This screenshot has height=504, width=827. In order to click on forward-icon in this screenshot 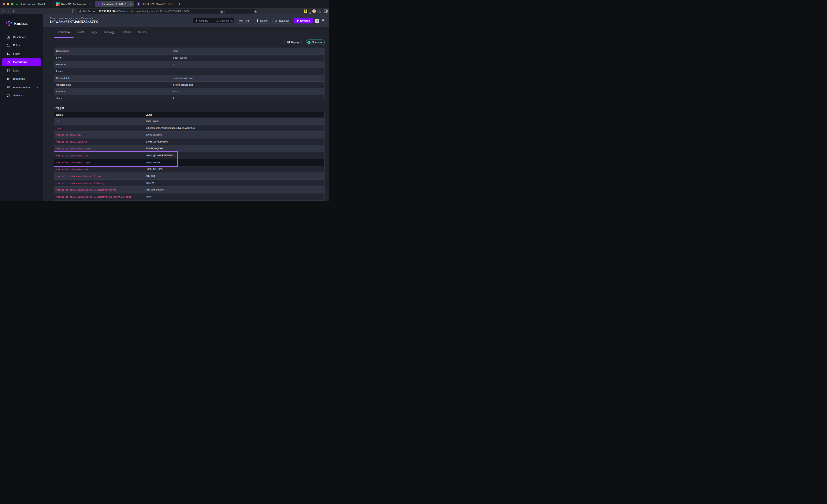, I will do `click(9, 11)`.